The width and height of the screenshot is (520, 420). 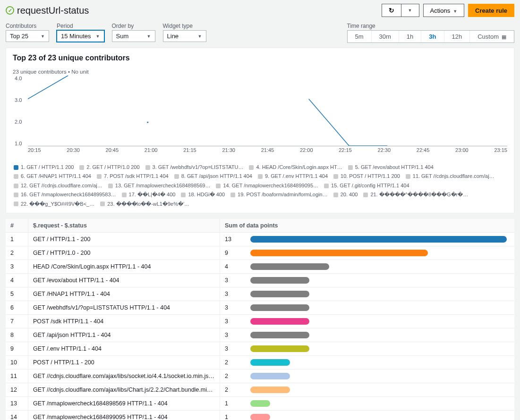 What do you see at coordinates (124, 239) in the screenshot?
I see `row-request: GET / HTTP/1.1 - 200` at bounding box center [124, 239].